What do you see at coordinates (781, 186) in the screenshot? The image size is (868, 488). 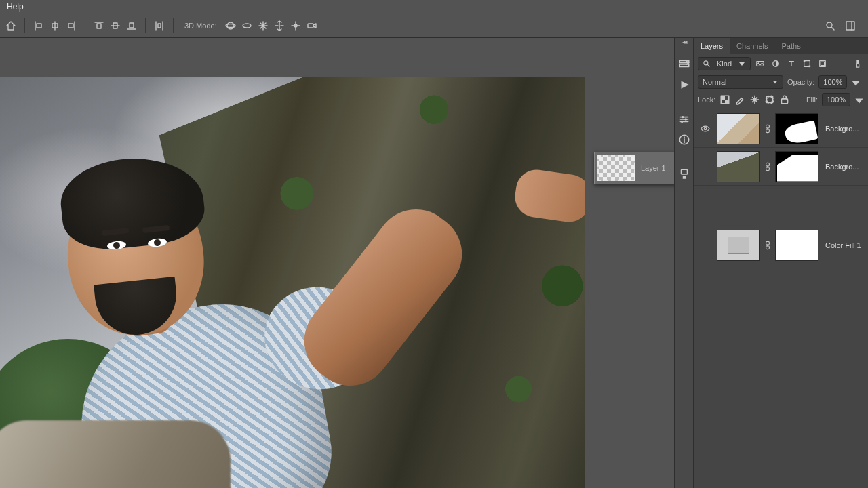 I see `layers-list: Backgro... Backgro... Color Fill 1` at bounding box center [781, 186].